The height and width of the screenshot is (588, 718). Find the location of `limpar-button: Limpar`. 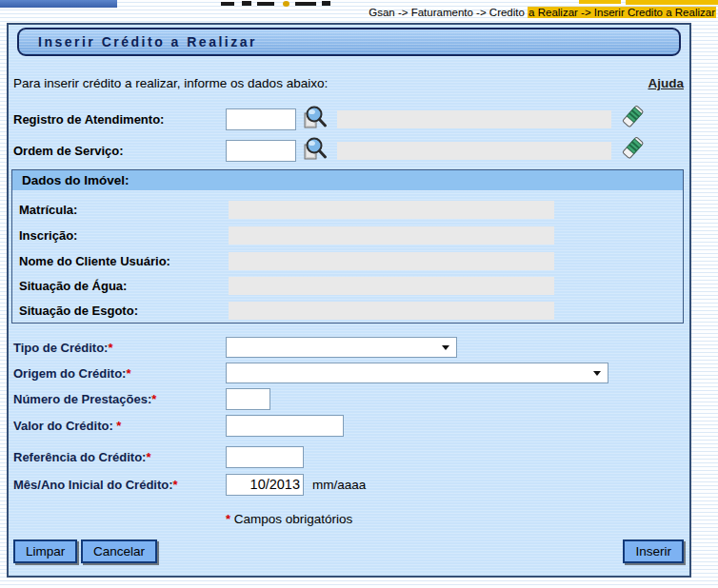

limpar-button: Limpar is located at coordinates (46, 552).